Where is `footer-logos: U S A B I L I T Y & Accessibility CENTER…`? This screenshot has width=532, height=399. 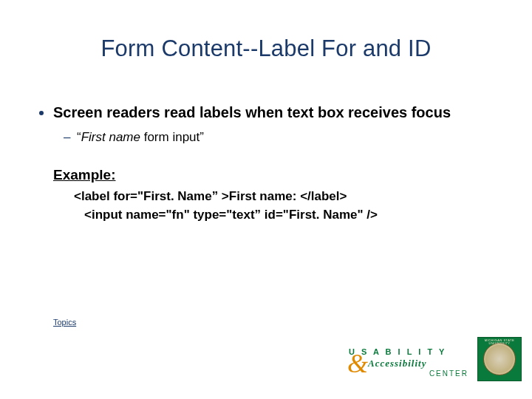 footer-logos: U S A B I L I T Y & Accessibility CENTER… is located at coordinates (434, 359).